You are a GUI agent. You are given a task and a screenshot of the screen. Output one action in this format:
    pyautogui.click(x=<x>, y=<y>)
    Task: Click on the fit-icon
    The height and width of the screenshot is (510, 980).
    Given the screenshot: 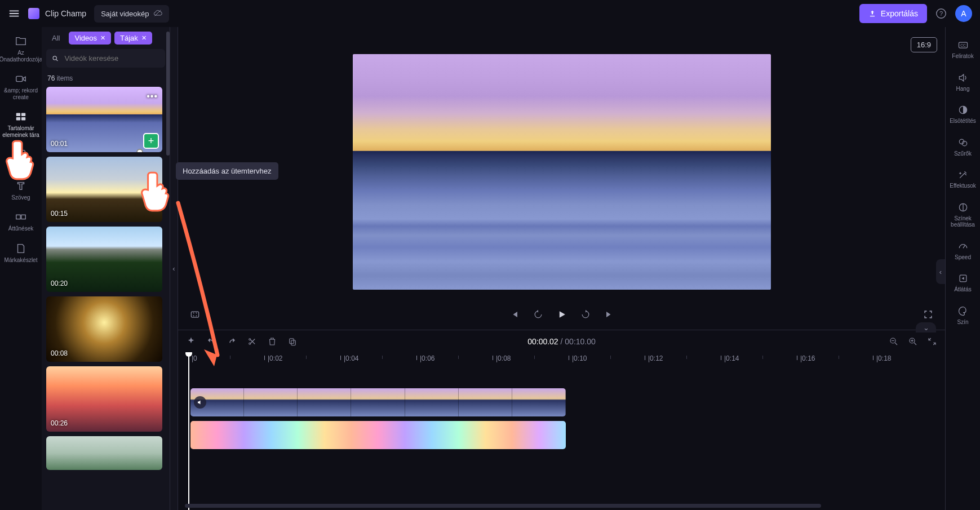 What is the action you would take?
    pyautogui.click(x=932, y=342)
    